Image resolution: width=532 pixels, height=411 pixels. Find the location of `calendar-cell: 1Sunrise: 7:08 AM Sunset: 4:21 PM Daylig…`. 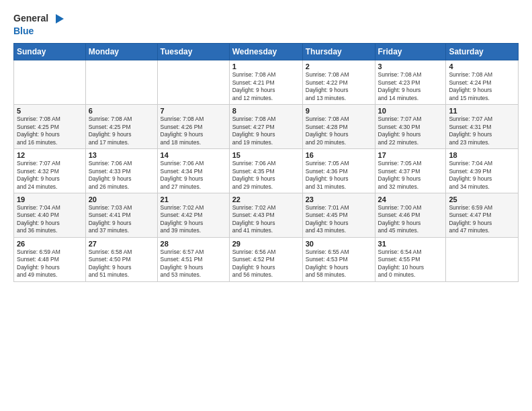

calendar-cell: 1Sunrise: 7:08 AM Sunset: 4:21 PM Daylig… is located at coordinates (266, 83).